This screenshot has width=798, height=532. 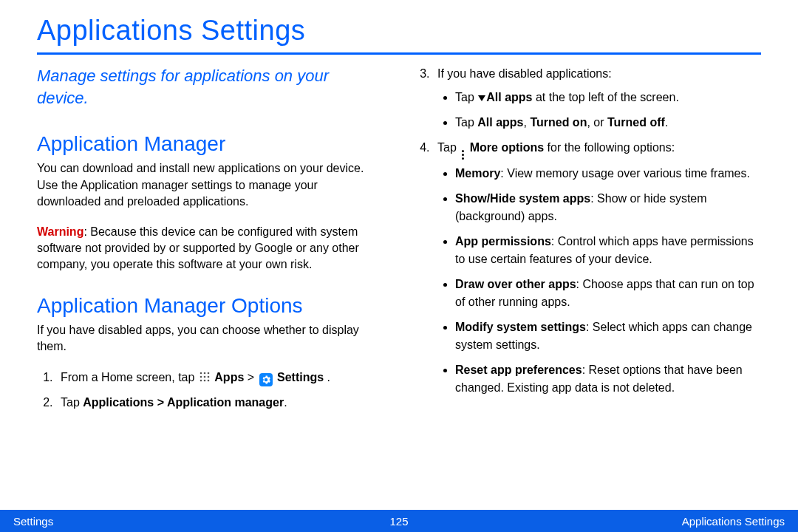 What do you see at coordinates (211, 390) in the screenshot?
I see `ordered-steps-left: From a Home screen, tap Apps >` at bounding box center [211, 390].